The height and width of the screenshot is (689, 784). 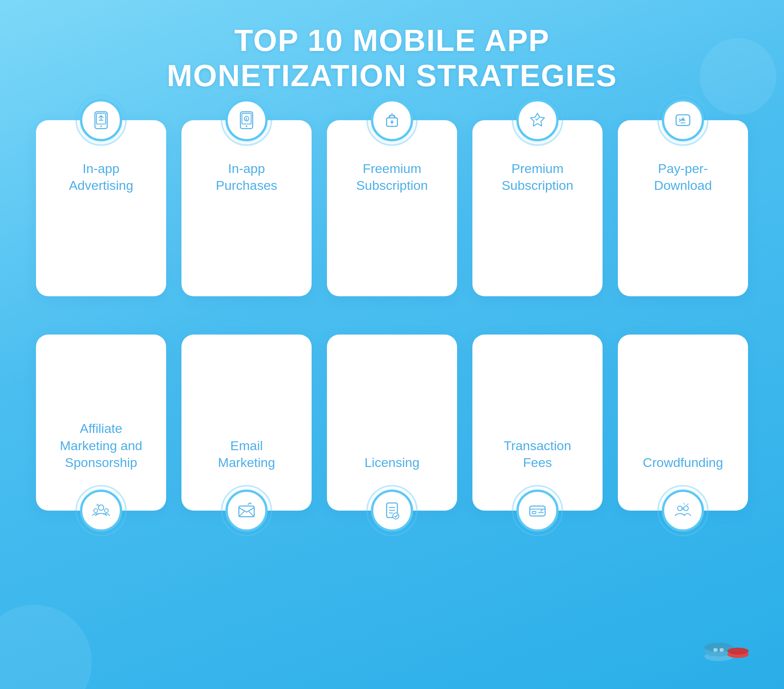 What do you see at coordinates (537, 511) in the screenshot?
I see `icon-transaction-fees` at bounding box center [537, 511].